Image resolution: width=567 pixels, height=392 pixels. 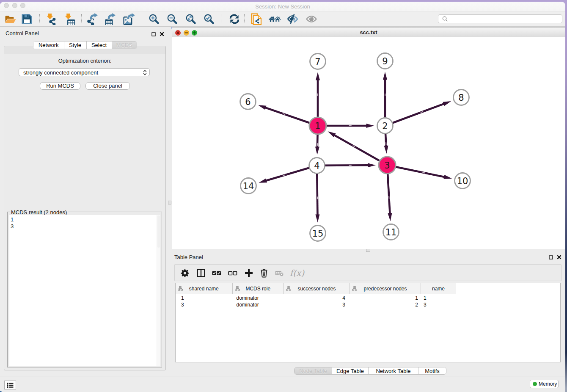 I want to click on hide-details-icon, so click(x=293, y=19).